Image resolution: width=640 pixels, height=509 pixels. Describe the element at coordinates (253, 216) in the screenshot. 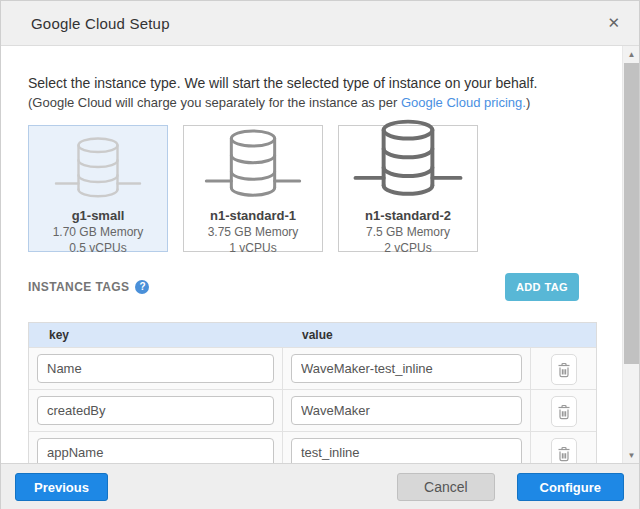

I see `instance-name: n1-standard-1` at that location.